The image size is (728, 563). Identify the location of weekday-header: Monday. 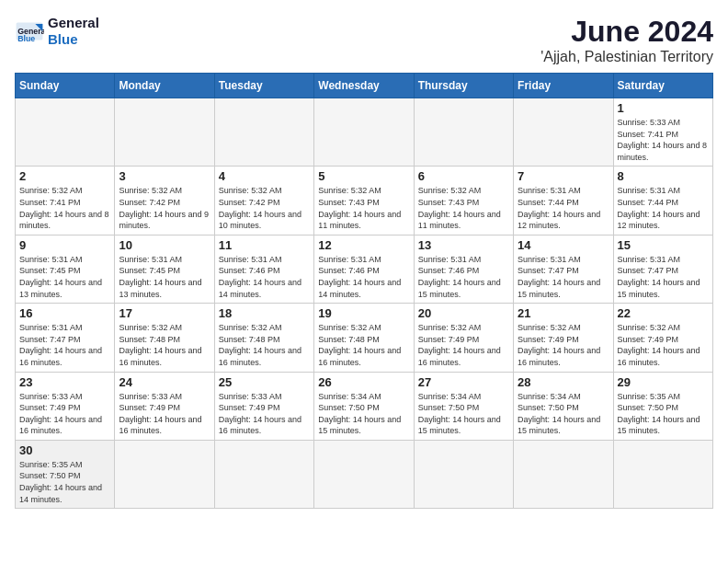
(165, 86).